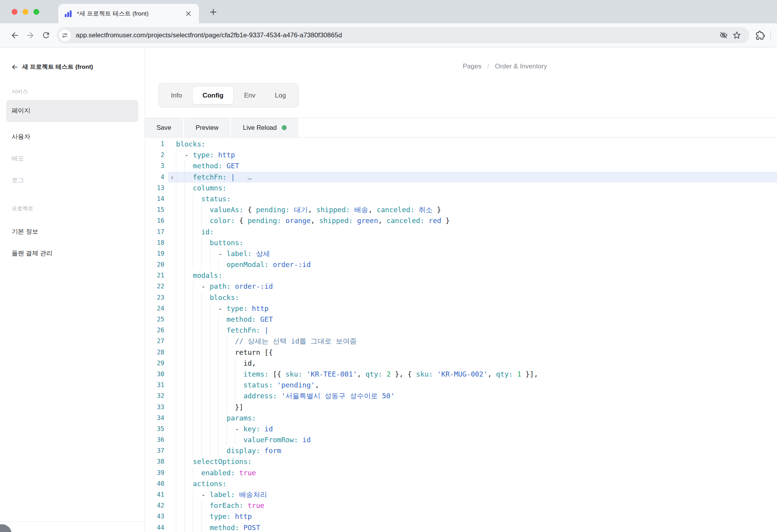  I want to click on code-line: 27 // 상세는 선택 id를 그대로 보여줌, so click(461, 341).